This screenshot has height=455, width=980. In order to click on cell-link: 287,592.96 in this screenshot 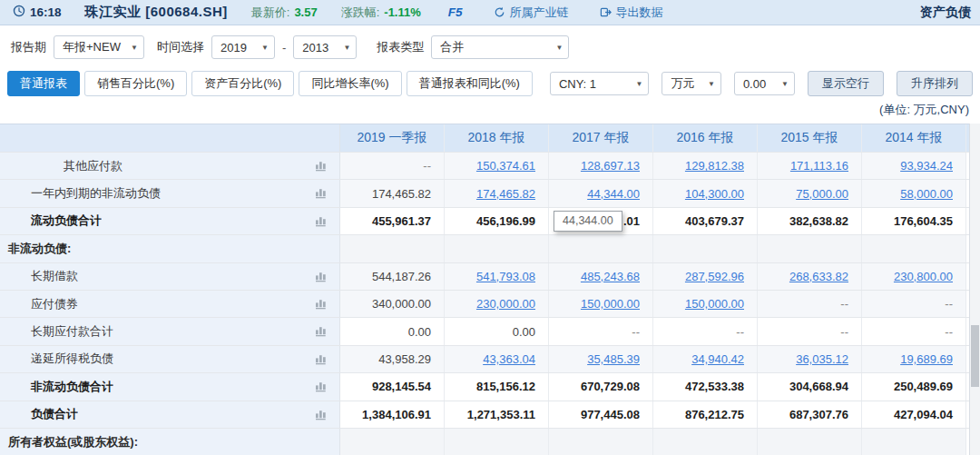, I will do `click(706, 276)`.